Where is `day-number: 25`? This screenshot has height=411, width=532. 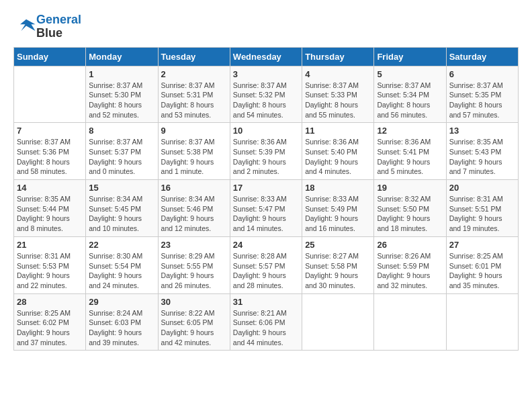
day-number: 25 is located at coordinates (338, 244).